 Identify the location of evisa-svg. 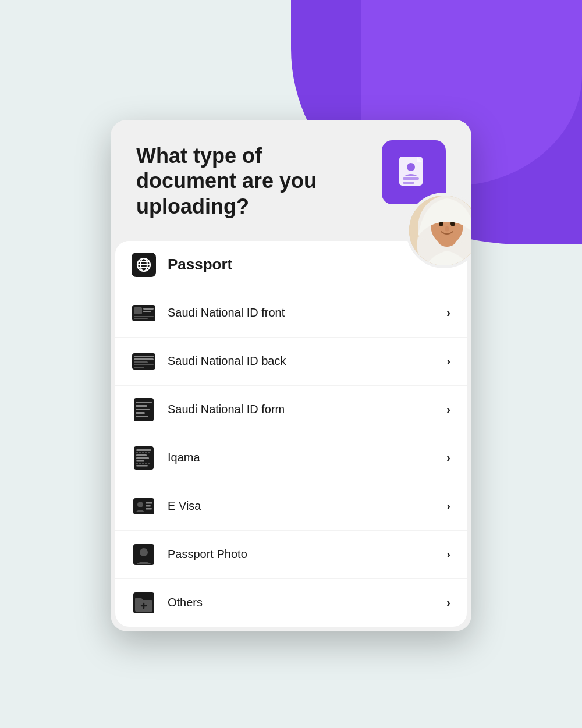
(144, 506).